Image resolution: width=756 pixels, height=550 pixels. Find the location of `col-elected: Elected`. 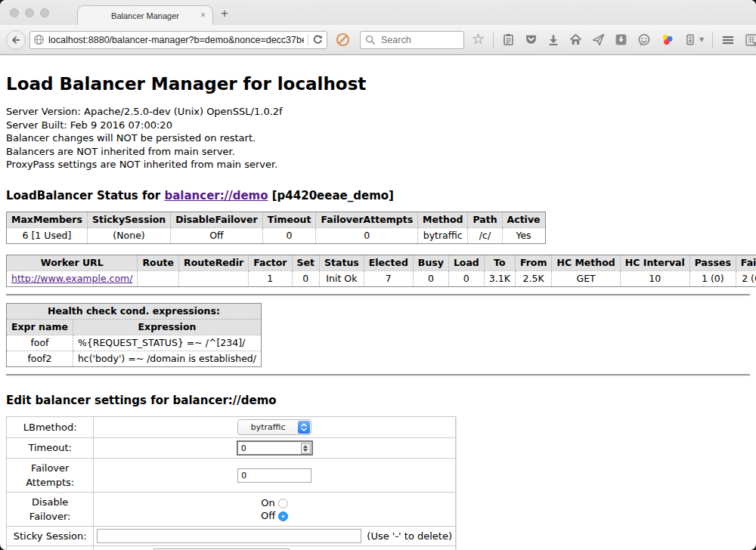

col-elected: Elected is located at coordinates (389, 263).